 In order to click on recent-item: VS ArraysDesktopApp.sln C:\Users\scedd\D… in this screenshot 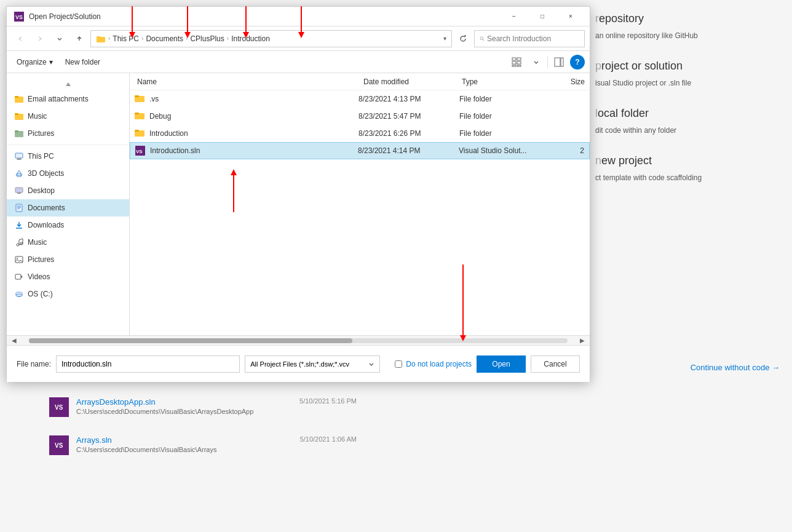, I will do `click(203, 407)`.